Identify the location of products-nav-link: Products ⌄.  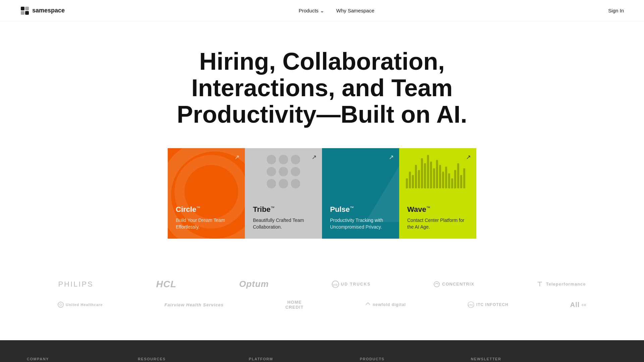
(311, 11).